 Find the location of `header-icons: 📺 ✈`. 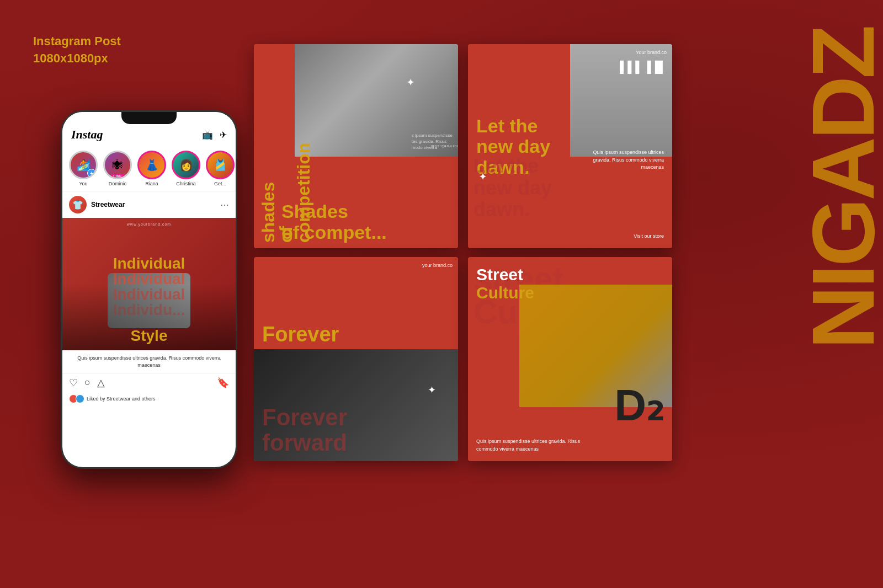

header-icons: 📺 ✈ is located at coordinates (214, 135).